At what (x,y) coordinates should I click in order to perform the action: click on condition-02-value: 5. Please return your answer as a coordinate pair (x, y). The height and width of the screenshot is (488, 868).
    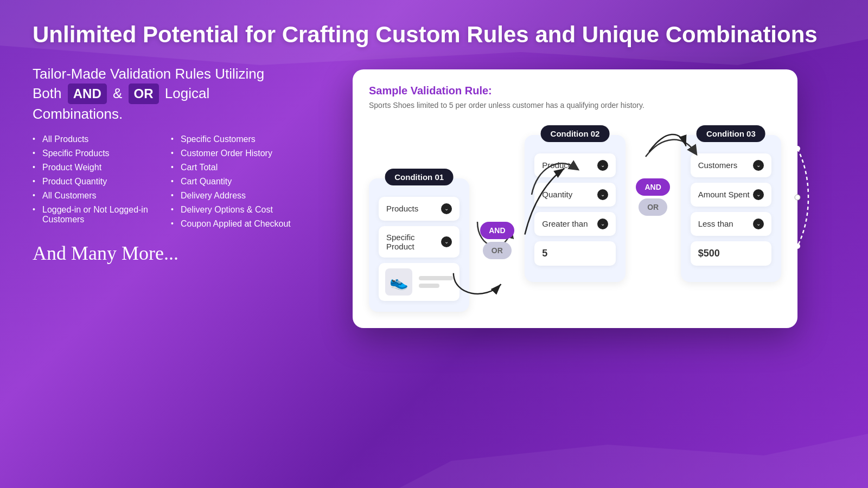
    Looking at the image, I should click on (575, 254).